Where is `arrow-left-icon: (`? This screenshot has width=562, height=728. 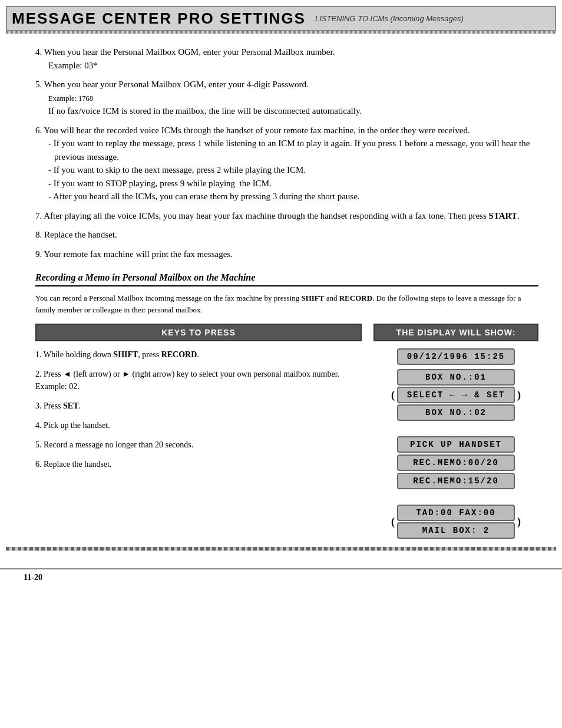
arrow-left-icon: ( is located at coordinates (393, 395).